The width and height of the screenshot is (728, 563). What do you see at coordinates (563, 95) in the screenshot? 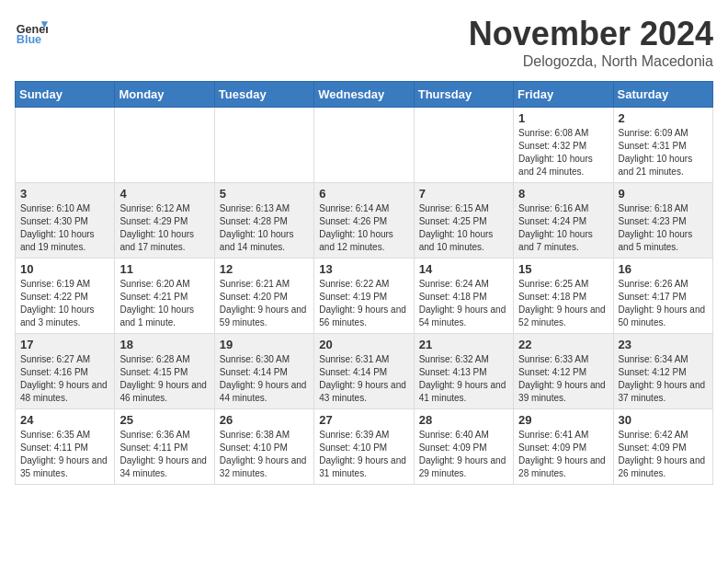
I see `weekday-header-friday: Friday` at bounding box center [563, 95].